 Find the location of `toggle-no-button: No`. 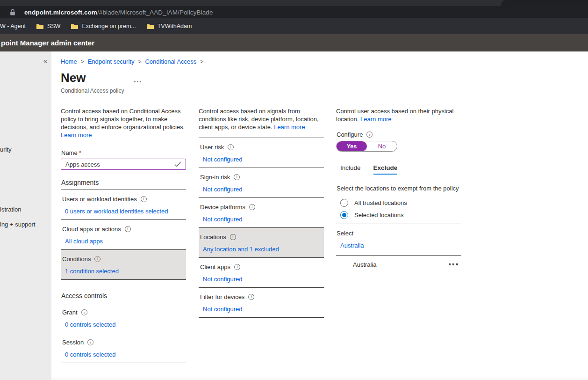

toggle-no-button: No is located at coordinates (382, 146).